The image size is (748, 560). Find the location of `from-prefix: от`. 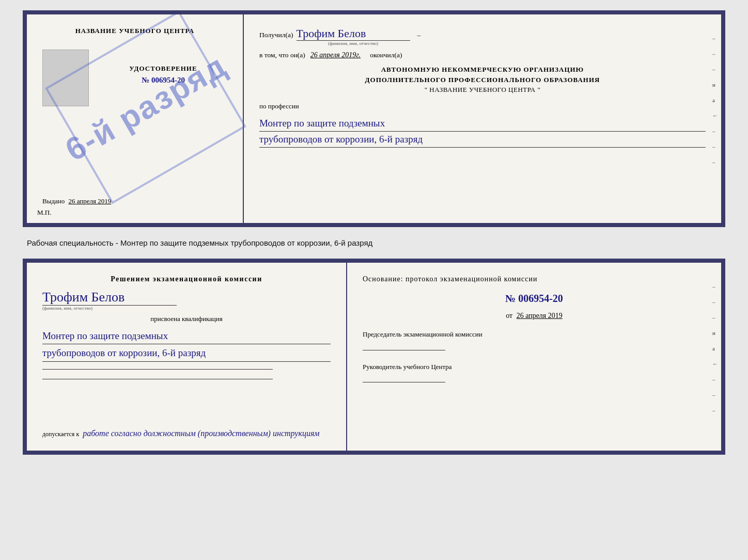

from-prefix: от is located at coordinates (509, 316).